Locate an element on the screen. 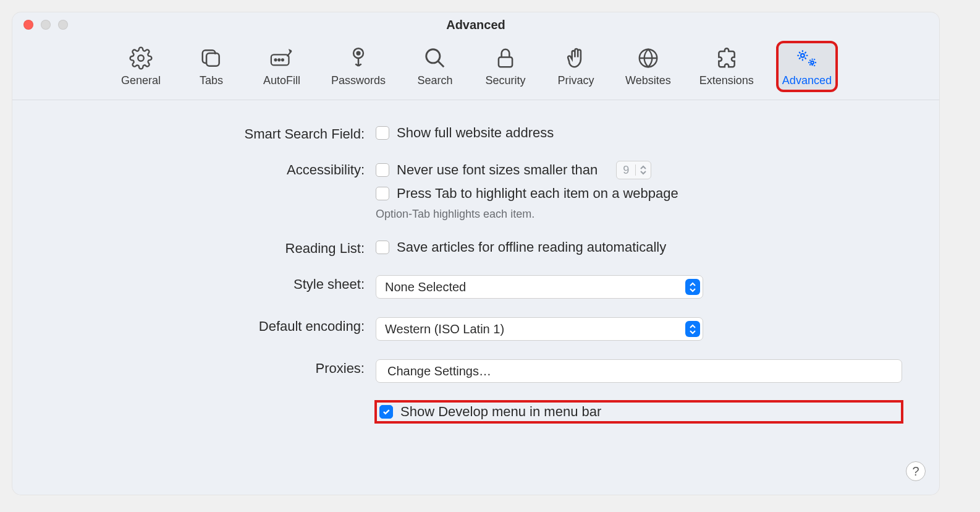 This screenshot has height=512, width=980. tabs-icon is located at coordinates (211, 58).